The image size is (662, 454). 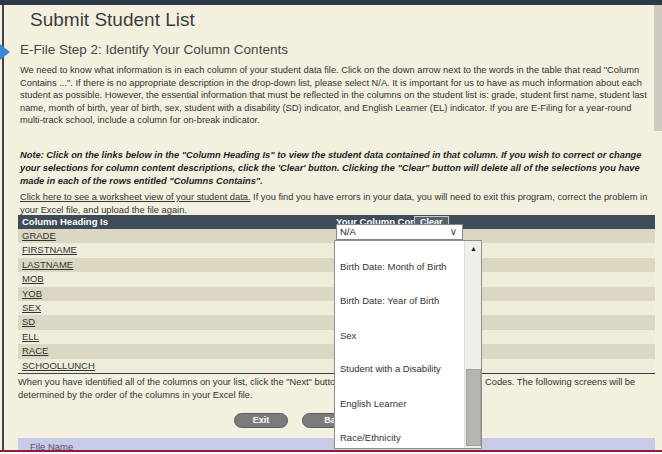 What do you see at coordinates (154, 50) in the screenshot?
I see `section-heading: E-File Step 2: Identify Your Column Cont…` at bounding box center [154, 50].